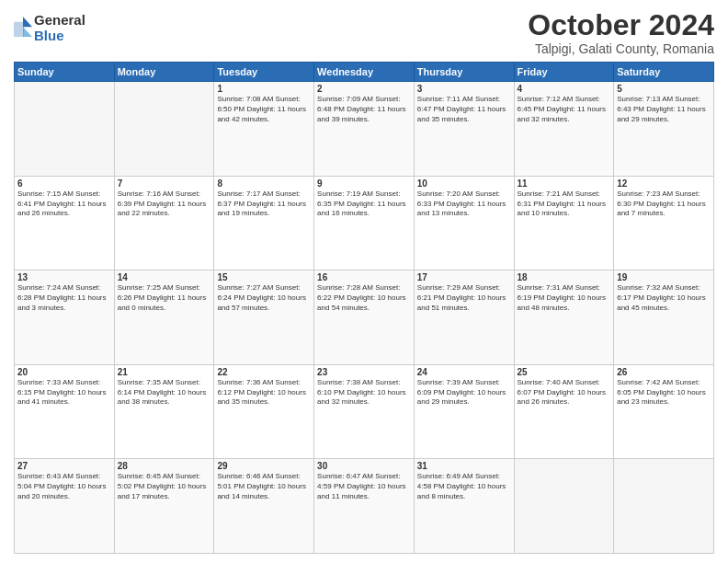 This screenshot has width=728, height=563. I want to click on calendar-cell: 29Sunrise: 6:46 AM Sunset: 5:01 PM Dayli…, so click(265, 506).